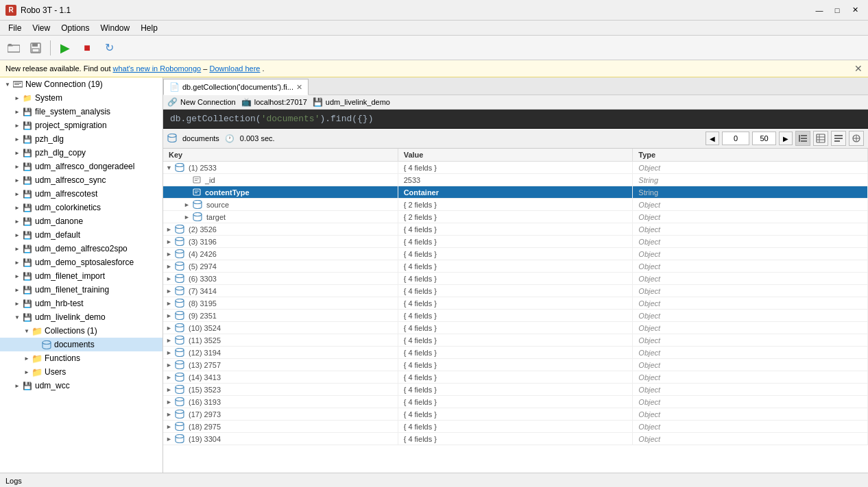  Describe the element at coordinates (81, 303) in the screenshot. I see `sidebar-item-udm-hrb-test: ► 💾 udm_hrb-test` at that location.